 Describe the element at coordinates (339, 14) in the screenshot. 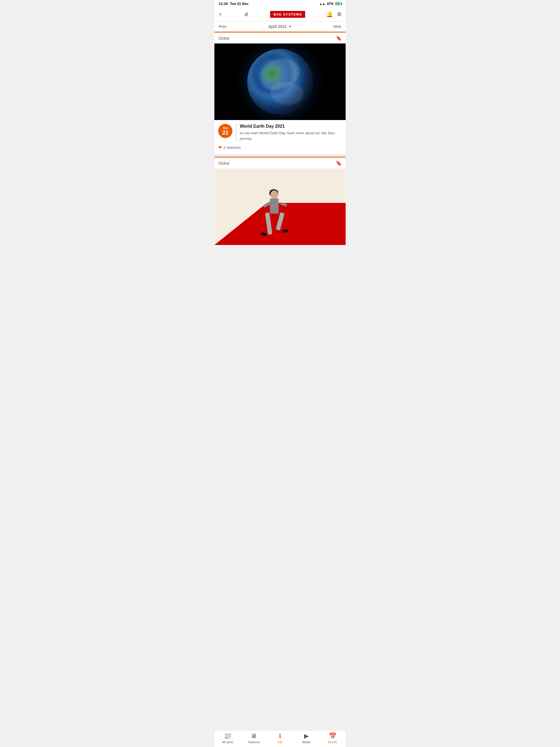

I see `settings-gear-icon: ⚙` at that location.